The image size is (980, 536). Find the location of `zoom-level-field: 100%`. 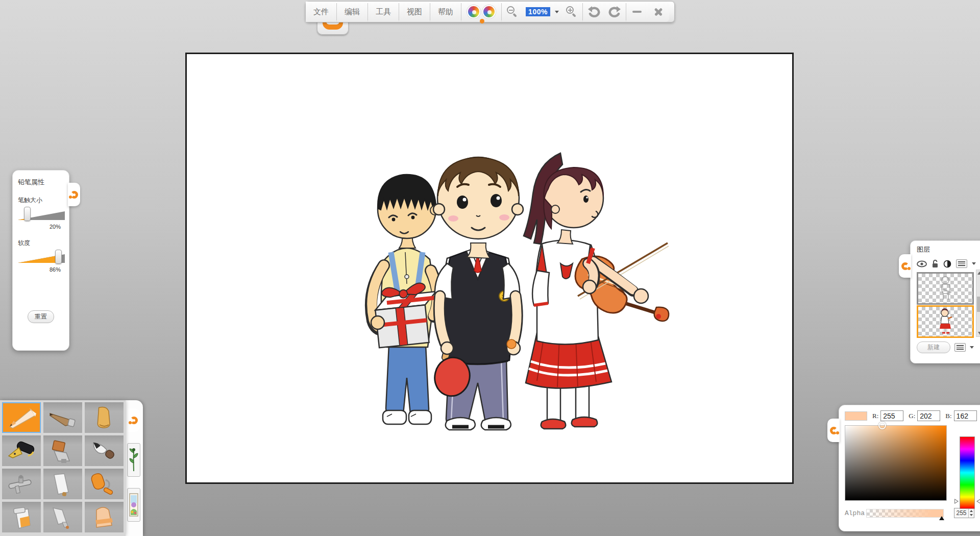

zoom-level-field: 100% is located at coordinates (538, 12).